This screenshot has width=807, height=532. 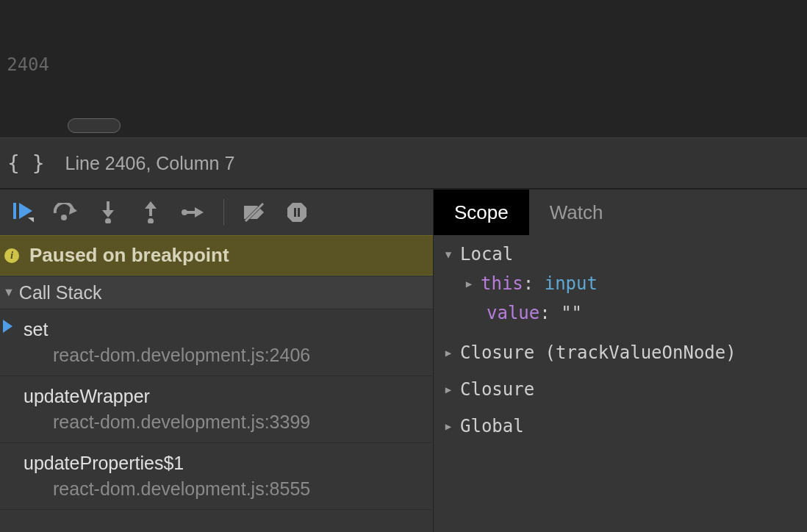 I want to click on stack-frame-location: react-dom.development.js:3399, so click(x=225, y=422).